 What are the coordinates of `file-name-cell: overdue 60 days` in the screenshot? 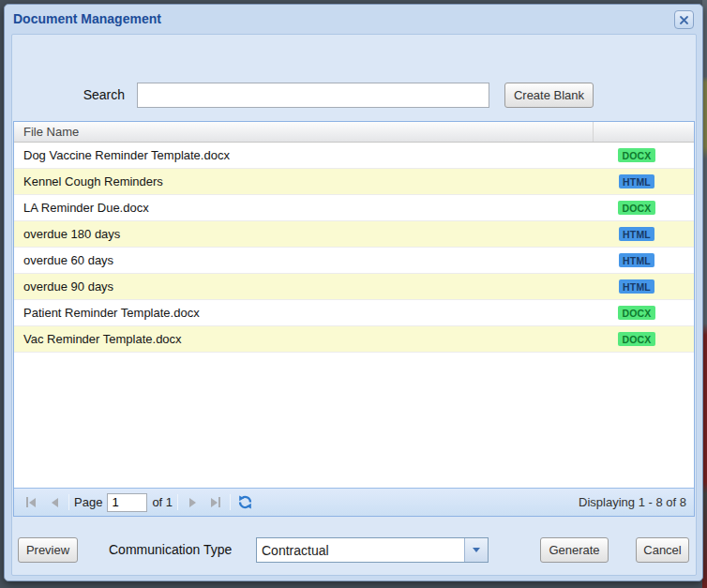 It's located at (304, 261).